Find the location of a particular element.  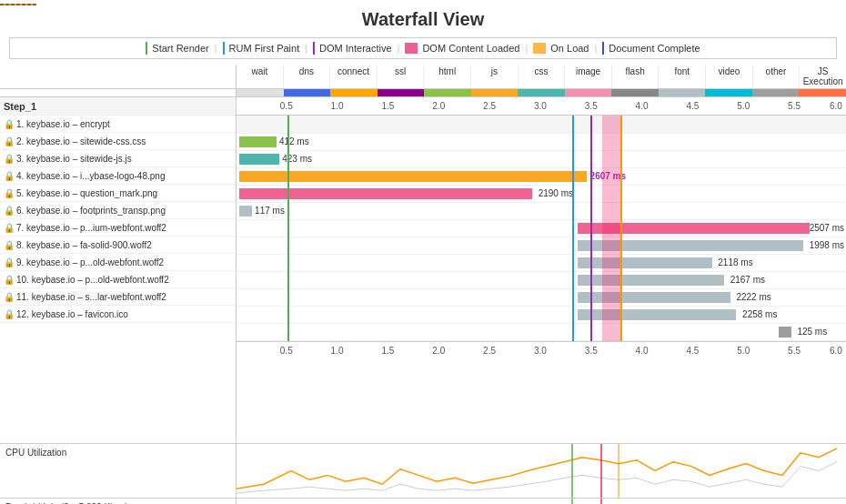

marker-start-render is located at coordinates (288, 228).